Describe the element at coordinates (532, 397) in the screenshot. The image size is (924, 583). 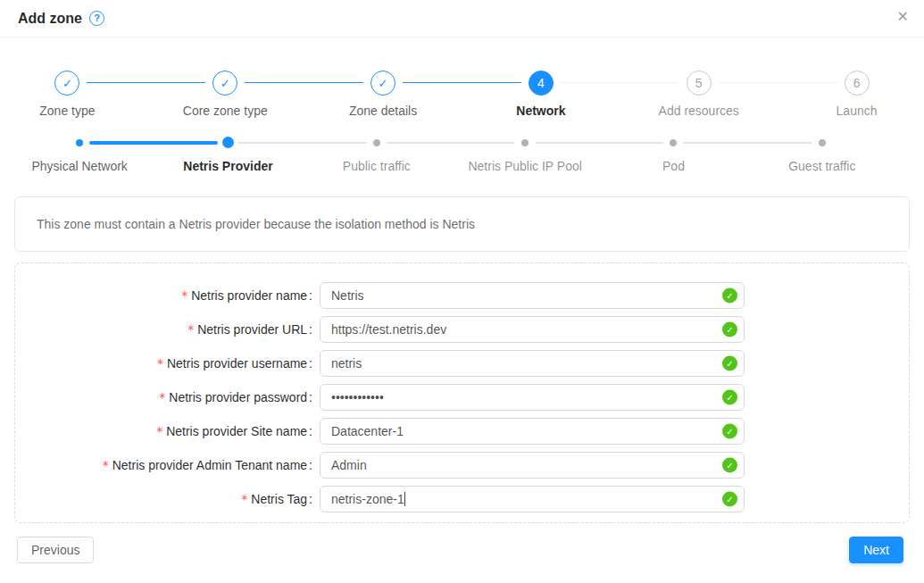
I see `netris-provider-password-input` at that location.